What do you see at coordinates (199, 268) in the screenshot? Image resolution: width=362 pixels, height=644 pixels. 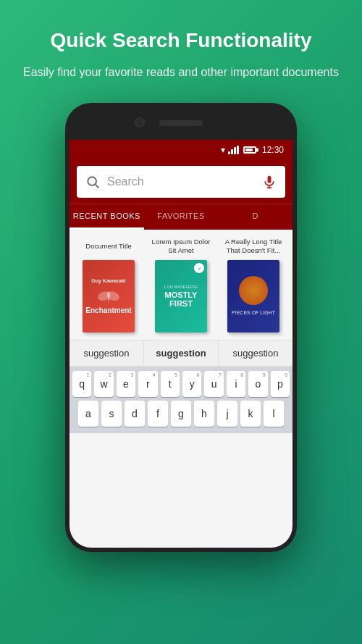 I see `book-badge-2: ✓` at bounding box center [199, 268].